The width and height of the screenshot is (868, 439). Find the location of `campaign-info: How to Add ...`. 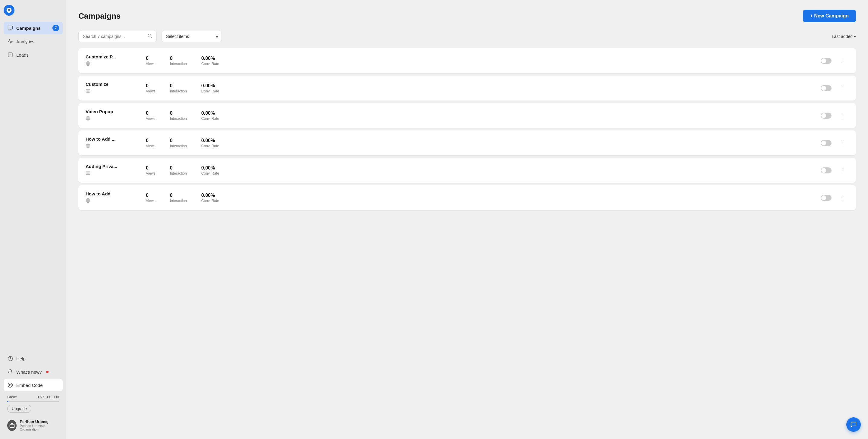

campaign-info: How to Add ... is located at coordinates (113, 143).